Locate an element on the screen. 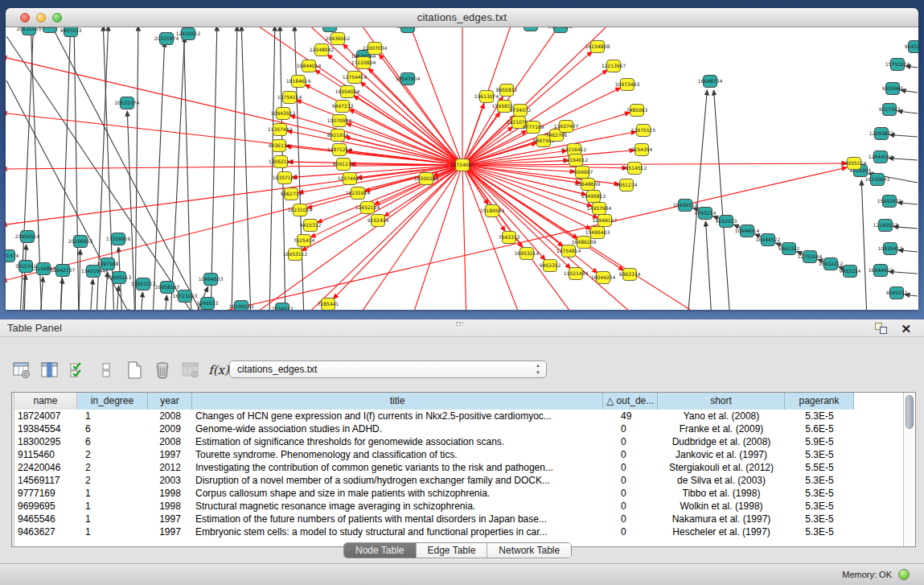 This screenshot has width=924, height=585. cell-short: de Silva et al. (2003) is located at coordinates (721, 480).